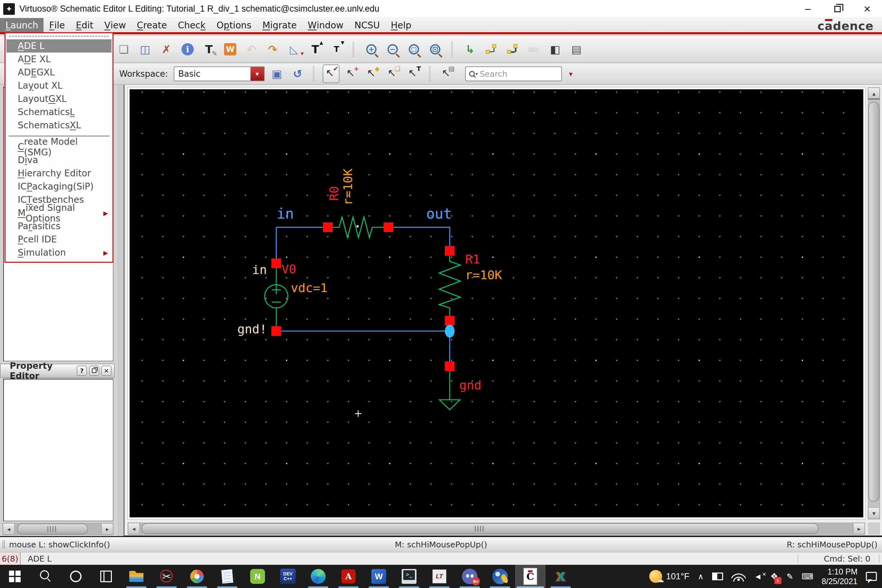 This screenshot has height=588, width=882. What do you see at coordinates (874, 513) in the screenshot?
I see `scroll-down-icon: ▾` at bounding box center [874, 513].